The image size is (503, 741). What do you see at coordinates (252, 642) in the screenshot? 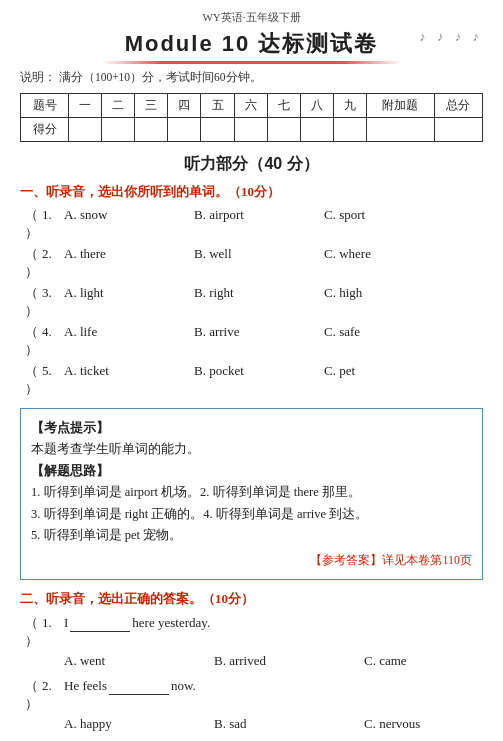
I see `q2-block-1: （ ） 1. I here yesterday. A. went B. arri…` at bounding box center [252, 642].